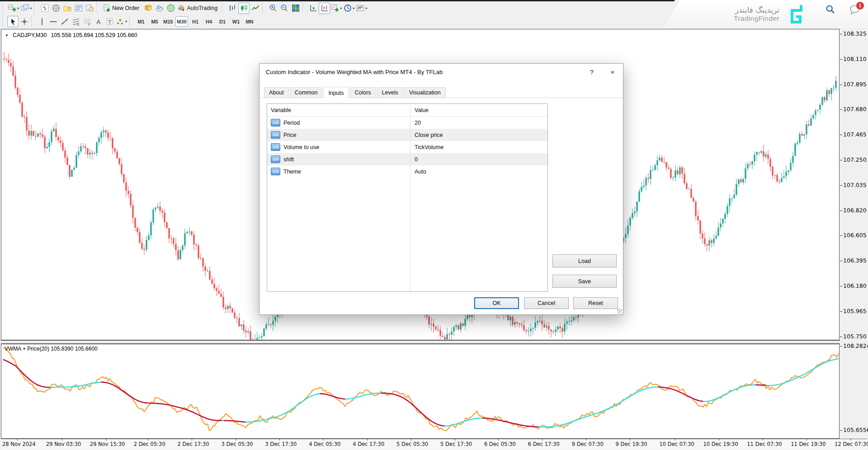 The height and width of the screenshot is (450, 868). Describe the element at coordinates (232, 8) in the screenshot. I see `bar-chart-button` at that location.